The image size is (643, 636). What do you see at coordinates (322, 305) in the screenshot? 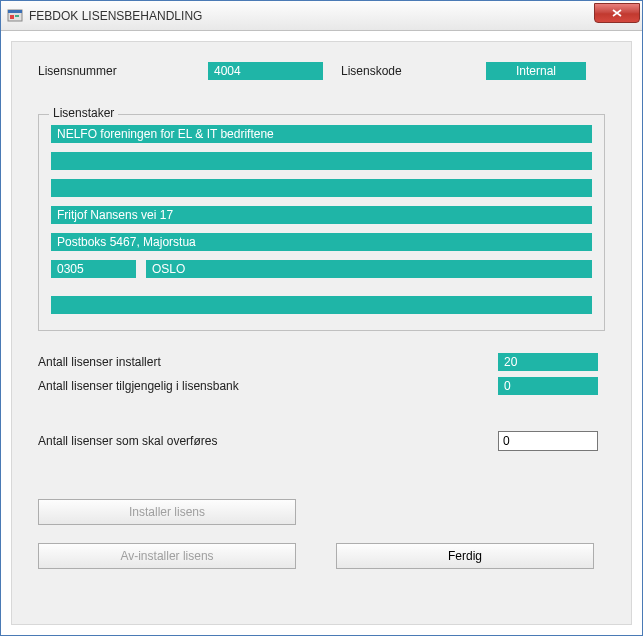
I see `lisenstaker-line7` at bounding box center [322, 305].